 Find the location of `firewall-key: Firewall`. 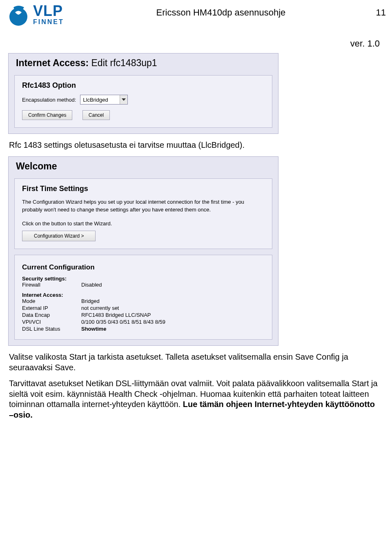

firewall-key: Firewall is located at coordinates (51, 285).